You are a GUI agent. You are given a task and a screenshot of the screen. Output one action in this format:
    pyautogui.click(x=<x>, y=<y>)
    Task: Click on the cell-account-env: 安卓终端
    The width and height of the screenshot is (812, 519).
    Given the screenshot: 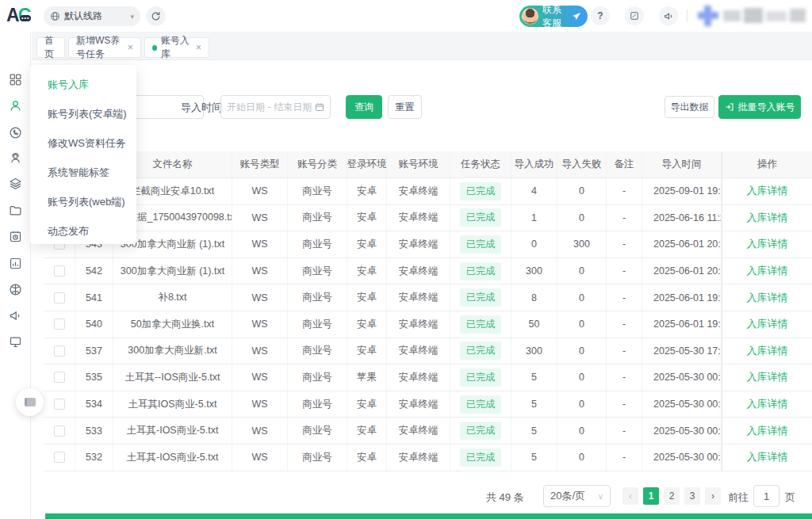 What is the action you would take?
    pyautogui.click(x=419, y=377)
    